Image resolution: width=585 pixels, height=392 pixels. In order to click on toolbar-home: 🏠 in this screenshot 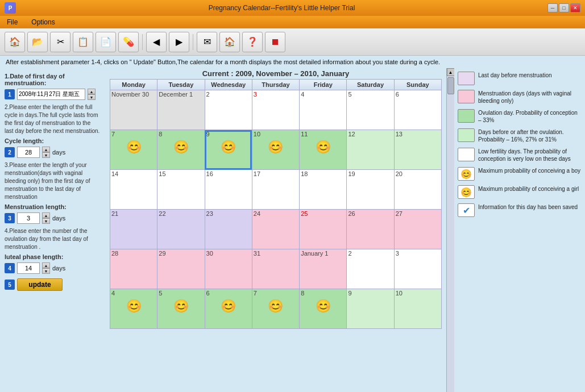, I will do `click(15, 42)`.